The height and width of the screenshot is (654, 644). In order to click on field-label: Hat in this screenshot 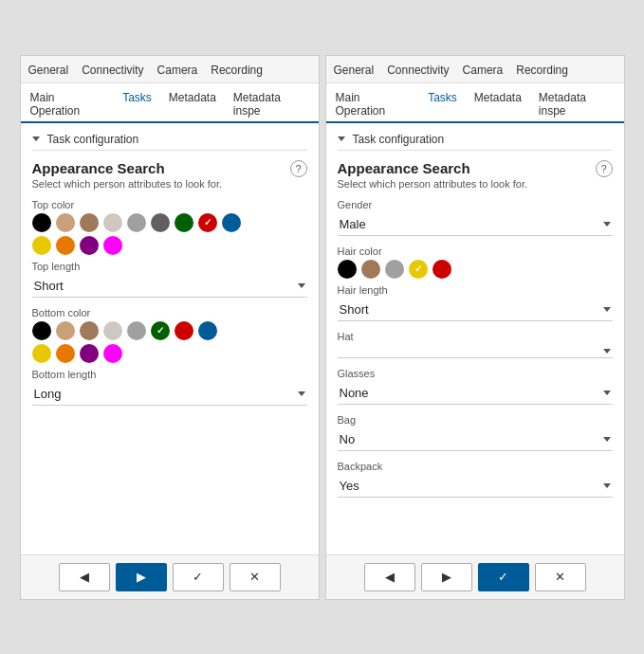, I will do `click(475, 336)`.